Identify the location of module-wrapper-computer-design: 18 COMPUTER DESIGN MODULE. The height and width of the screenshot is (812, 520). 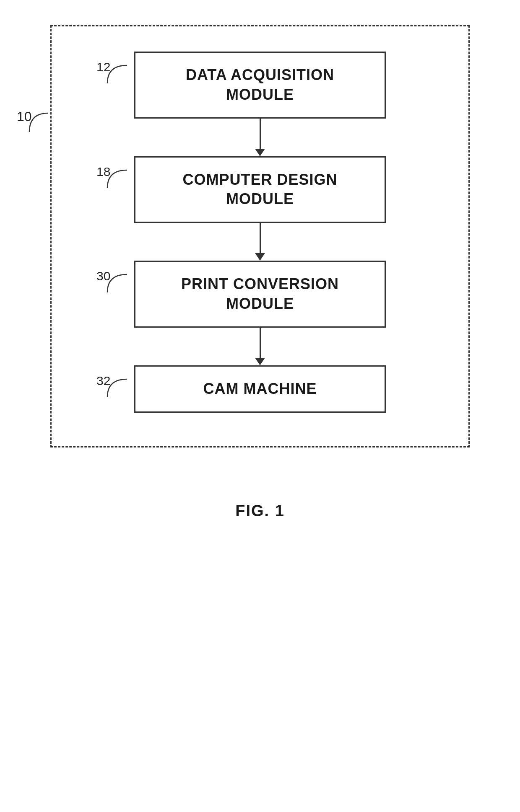
(260, 190).